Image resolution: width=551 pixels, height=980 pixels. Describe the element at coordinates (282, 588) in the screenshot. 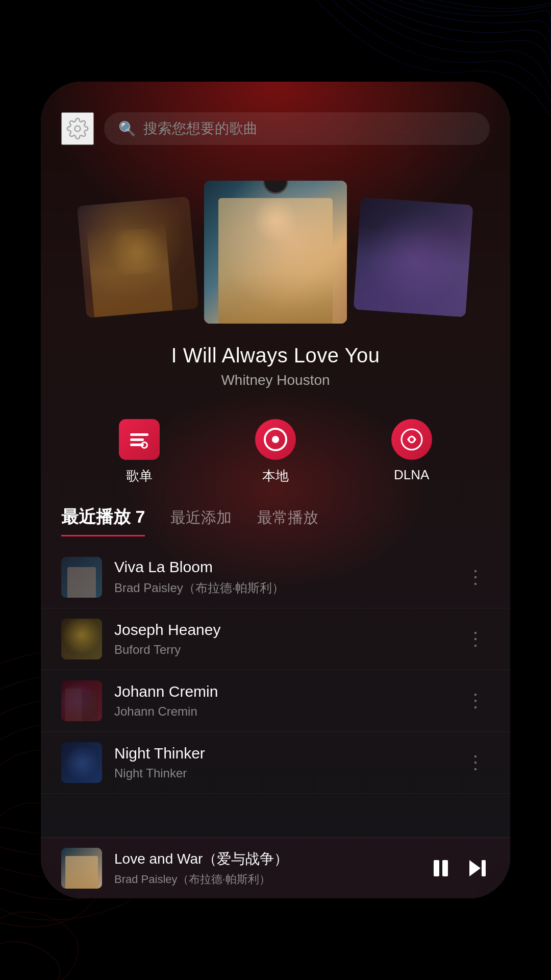

I see `song-artist-1: Brad Paisley（布拉德·帕斯利）` at that location.